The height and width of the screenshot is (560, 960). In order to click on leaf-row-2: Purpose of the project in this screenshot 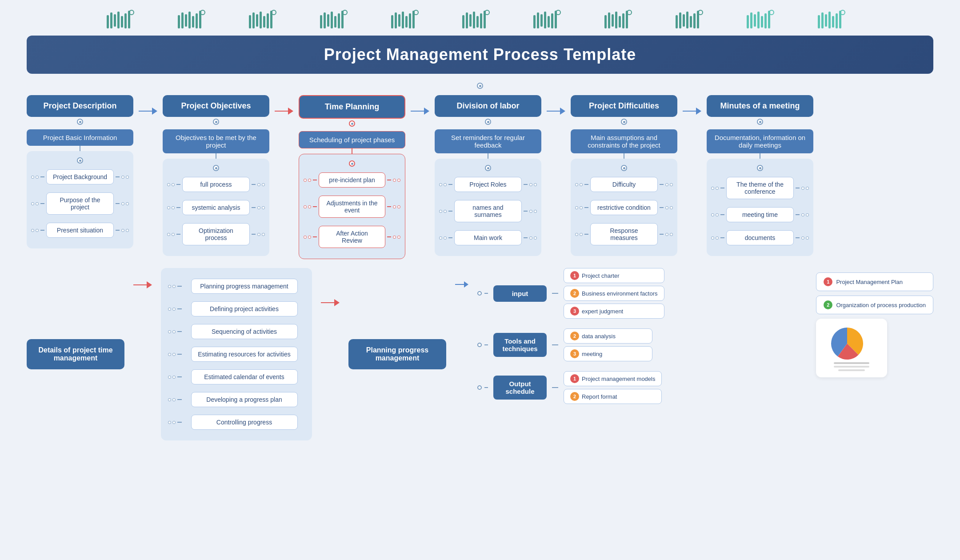, I will do `click(80, 204)`.